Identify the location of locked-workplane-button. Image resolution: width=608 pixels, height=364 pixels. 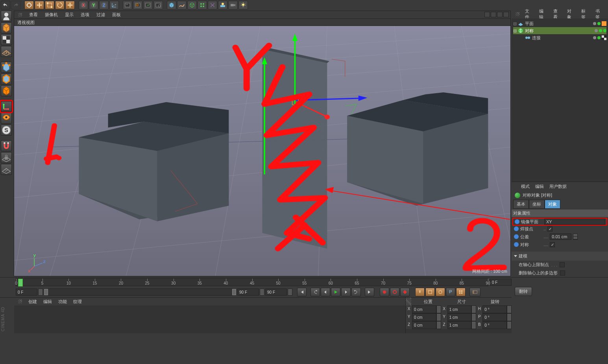
(6, 158).